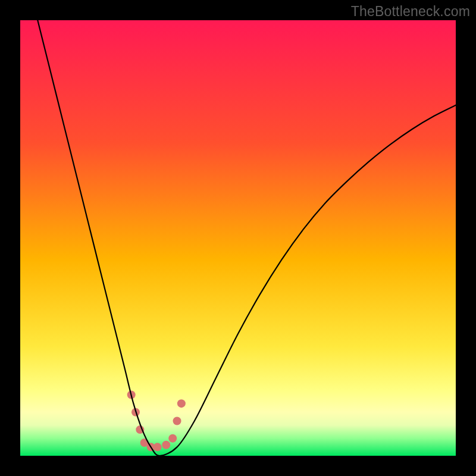  What do you see at coordinates (156, 421) in the screenshot?
I see `highlight-points` at bounding box center [156, 421].